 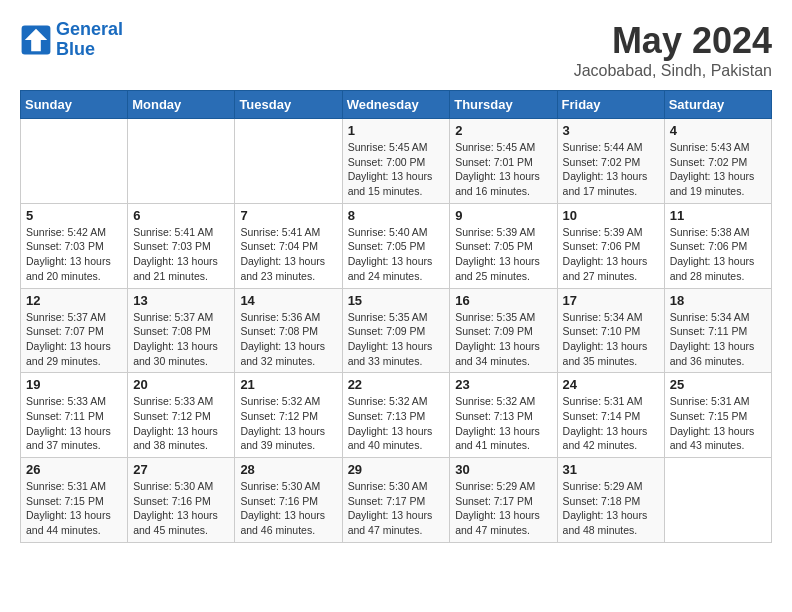 I want to click on day-number: 22, so click(x=396, y=384).